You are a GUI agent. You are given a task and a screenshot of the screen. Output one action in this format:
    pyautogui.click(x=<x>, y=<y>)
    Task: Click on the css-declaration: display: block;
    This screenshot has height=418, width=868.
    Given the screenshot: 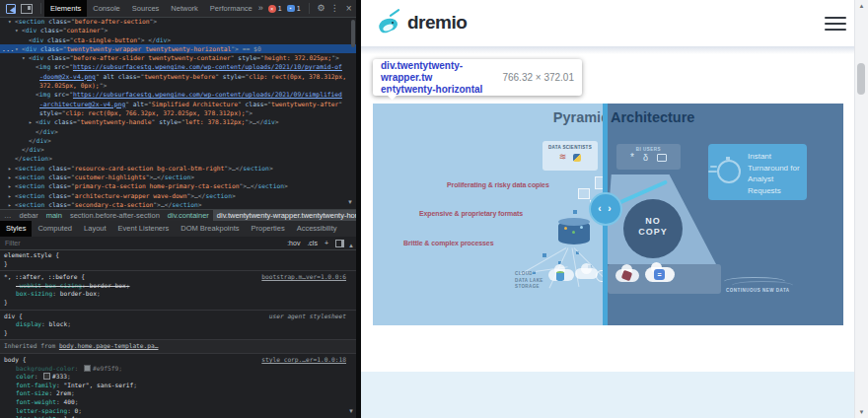 What is the action you would take?
    pyautogui.click(x=178, y=325)
    